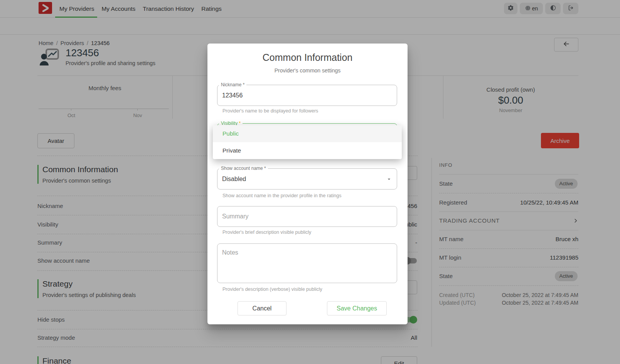 The height and width of the screenshot is (364, 620). What do you see at coordinates (307, 263) in the screenshot?
I see `notes-field` at bounding box center [307, 263].